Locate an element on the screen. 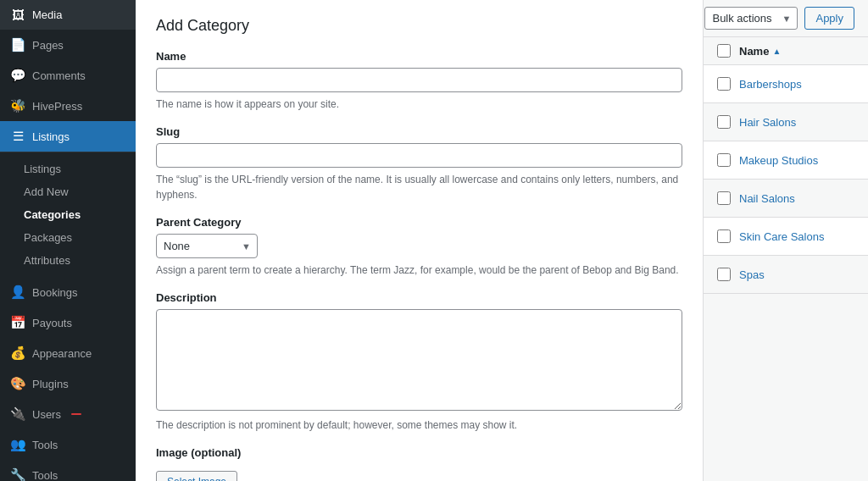 The height and width of the screenshot is (481, 868). category-link: Spas is located at coordinates (752, 274).